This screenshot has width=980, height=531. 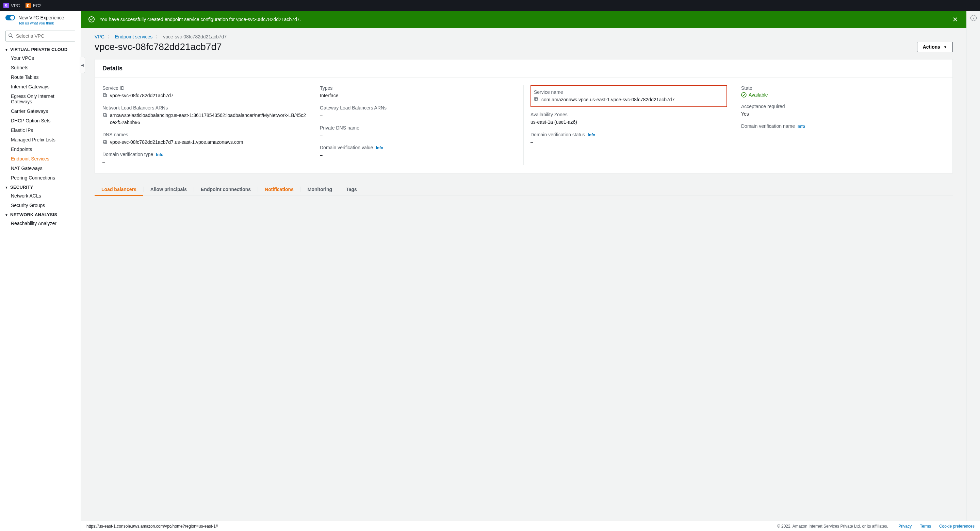 What do you see at coordinates (40, 36) in the screenshot?
I see `vpc-search-input` at bounding box center [40, 36].